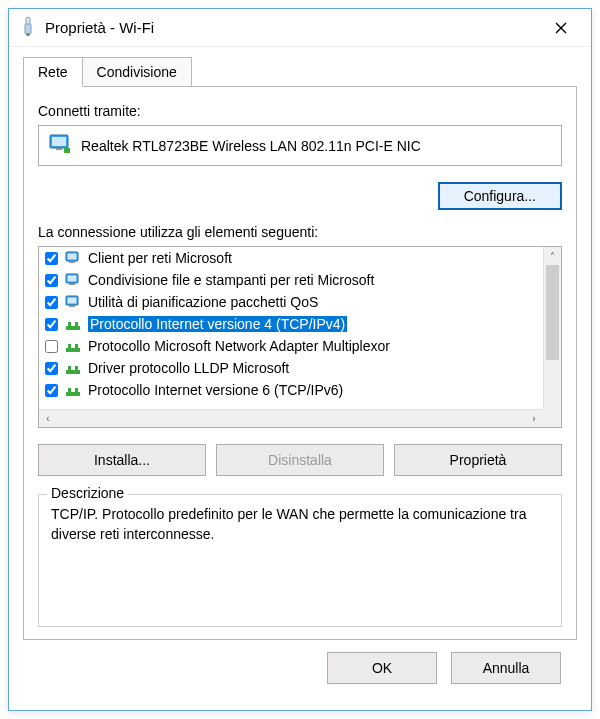 This screenshot has height=719, width=600. I want to click on chevron-right-icon: ›, so click(534, 418).